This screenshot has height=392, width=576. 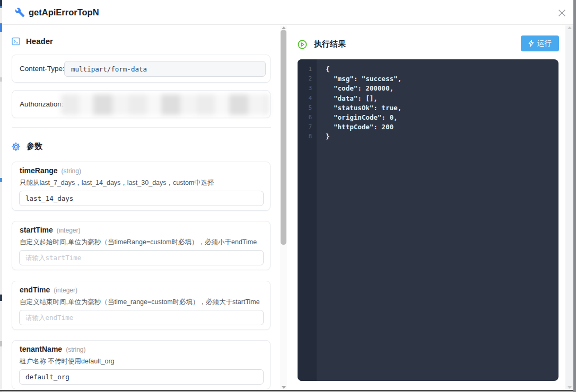 I want to click on line-number: 6, so click(x=307, y=118).